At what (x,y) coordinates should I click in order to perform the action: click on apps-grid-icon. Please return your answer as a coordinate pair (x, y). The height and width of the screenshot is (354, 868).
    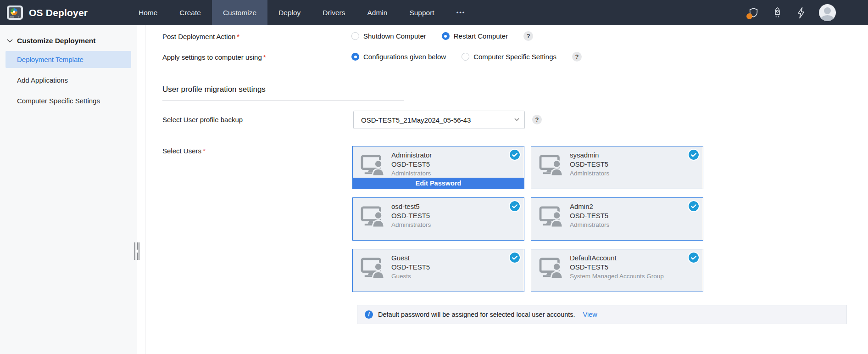
    Looking at the image, I should click on (854, 13).